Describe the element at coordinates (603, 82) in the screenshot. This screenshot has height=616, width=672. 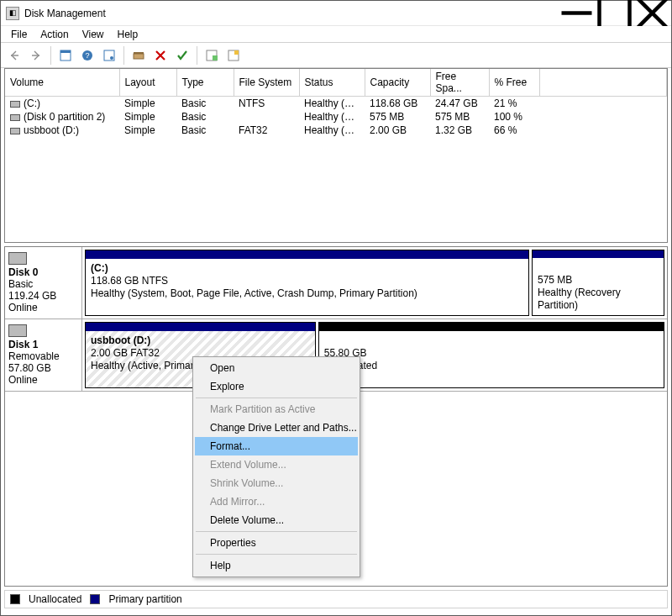
I see `col-spacer` at that location.